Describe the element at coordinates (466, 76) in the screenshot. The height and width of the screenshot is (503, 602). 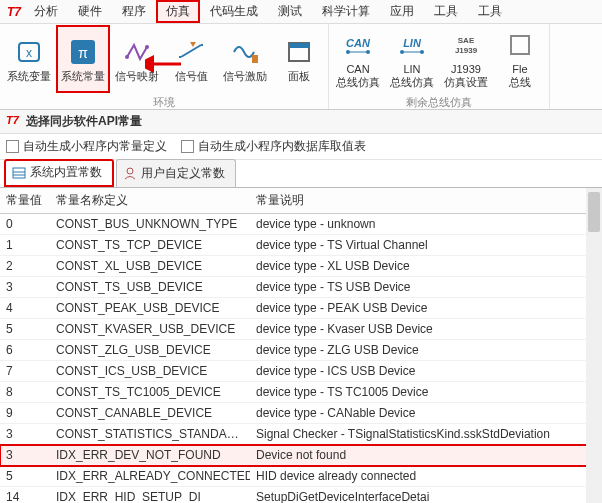
I see `j1939-label: J1939仿真设置` at that location.